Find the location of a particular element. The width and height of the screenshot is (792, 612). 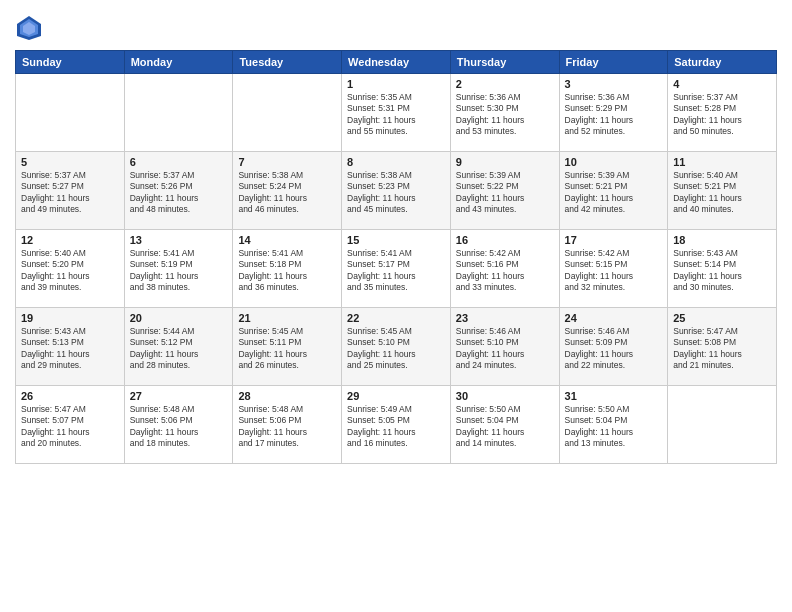

day-info: Sunrise: 5:37 AM Sunset: 5:27 PM Dayligh… is located at coordinates (70, 193).